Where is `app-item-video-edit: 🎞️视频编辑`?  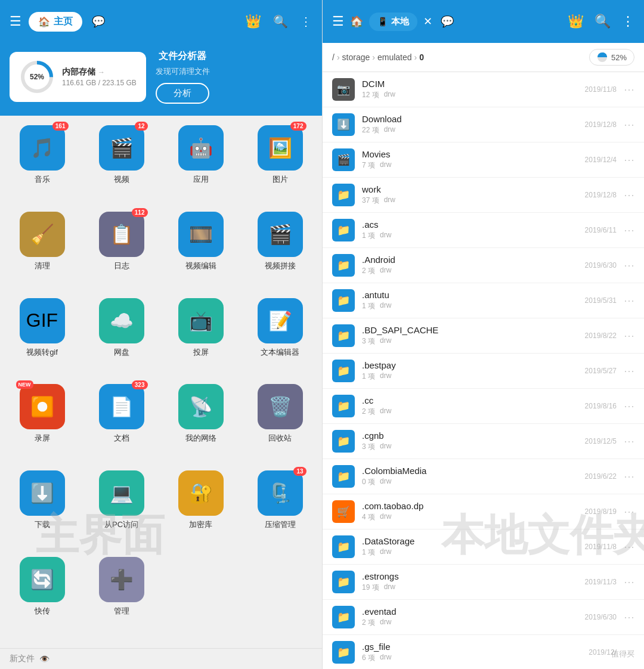
app-item-video-edit: 🎞️视频编辑 is located at coordinates (200, 253).